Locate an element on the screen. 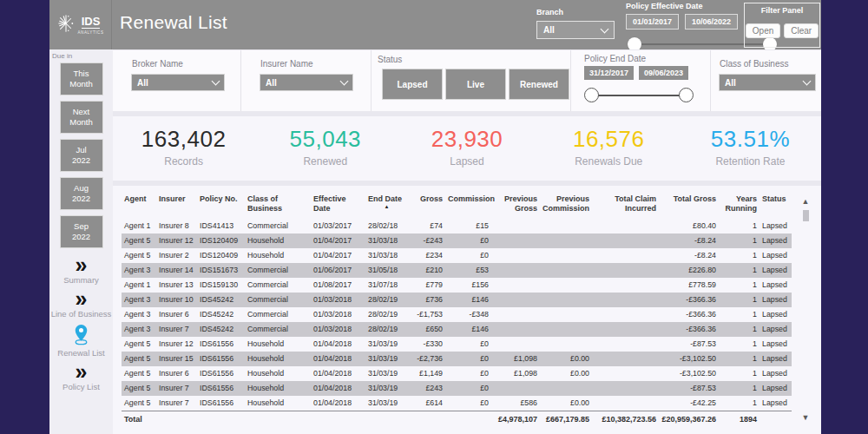  table-row: Agent 5Insurer 6IDS61556Household01/04/2… is located at coordinates (457, 373).